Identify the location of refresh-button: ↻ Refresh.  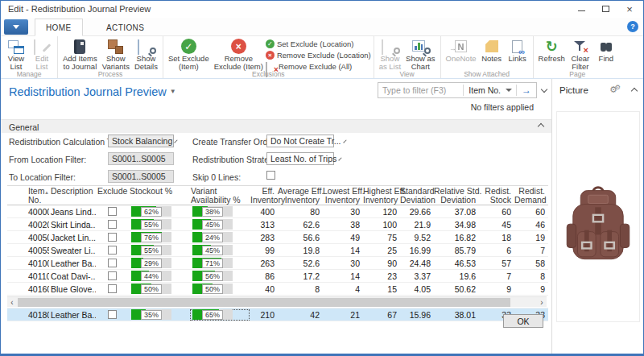
(552, 50).